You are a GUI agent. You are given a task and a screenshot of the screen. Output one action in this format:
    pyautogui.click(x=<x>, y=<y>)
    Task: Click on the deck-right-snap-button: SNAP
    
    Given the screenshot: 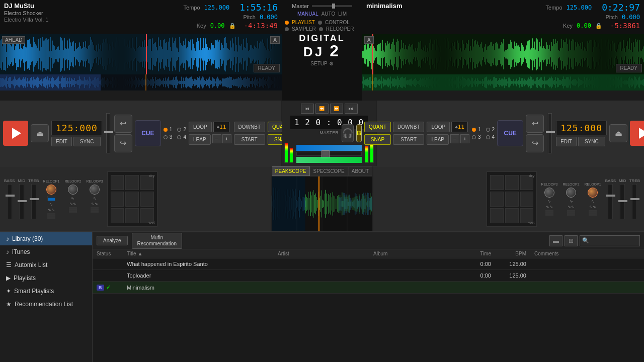 What is the action you would take?
    pyautogui.click(x=377, y=140)
    